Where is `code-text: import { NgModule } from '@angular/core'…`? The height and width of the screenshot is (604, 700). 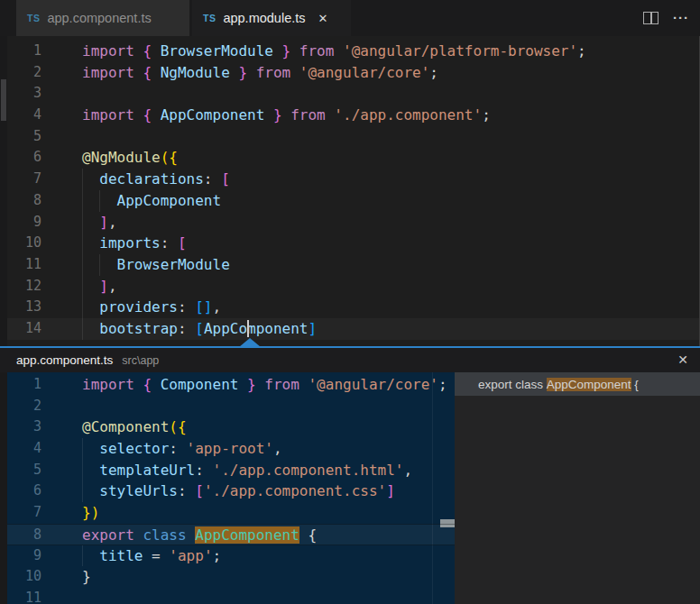 code-text: import { NgModule } from '@angular/core'… is located at coordinates (260, 73).